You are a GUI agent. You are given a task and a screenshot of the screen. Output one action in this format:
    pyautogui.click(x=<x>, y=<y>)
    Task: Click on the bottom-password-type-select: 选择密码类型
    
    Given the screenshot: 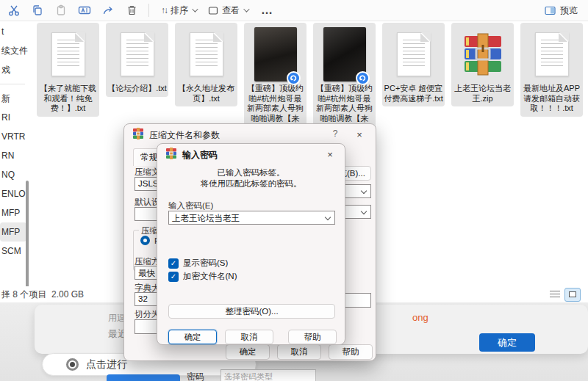 What is the action you would take?
    pyautogui.click(x=268, y=375)
    